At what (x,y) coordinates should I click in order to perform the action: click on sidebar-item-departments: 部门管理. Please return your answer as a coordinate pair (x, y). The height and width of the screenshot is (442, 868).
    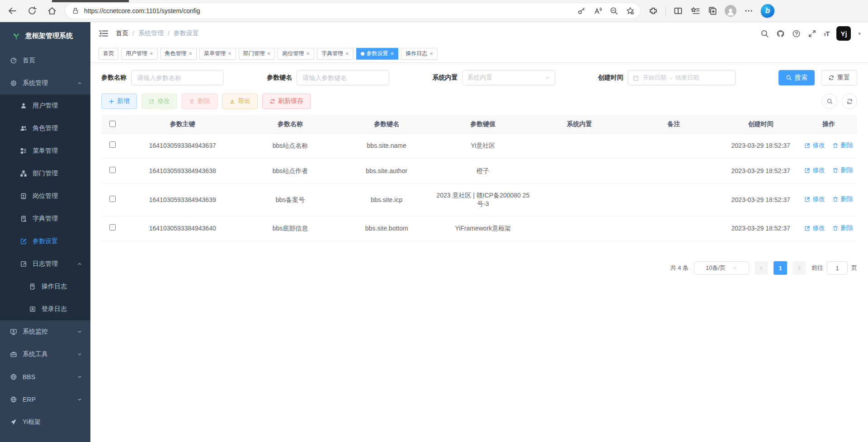
    Looking at the image, I should click on (45, 174).